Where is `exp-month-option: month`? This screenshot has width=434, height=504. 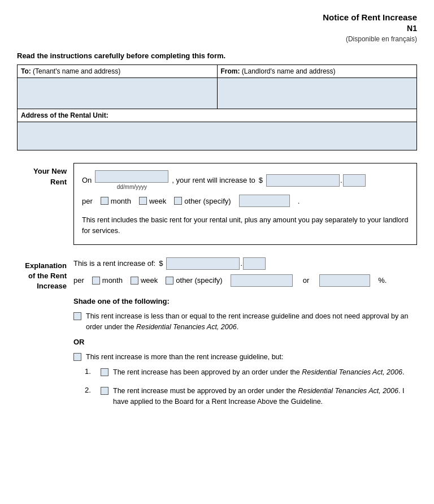 exp-month-option: month is located at coordinates (107, 281).